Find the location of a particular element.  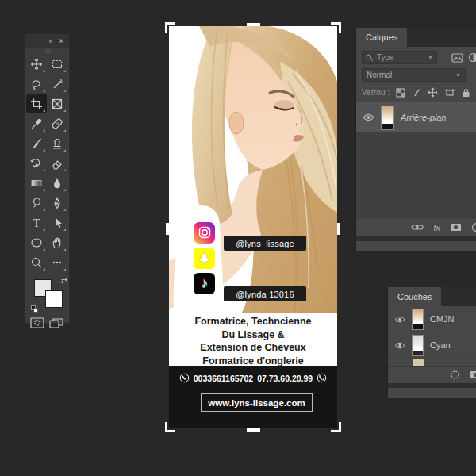

lock-artboard-icon is located at coordinates (450, 93).